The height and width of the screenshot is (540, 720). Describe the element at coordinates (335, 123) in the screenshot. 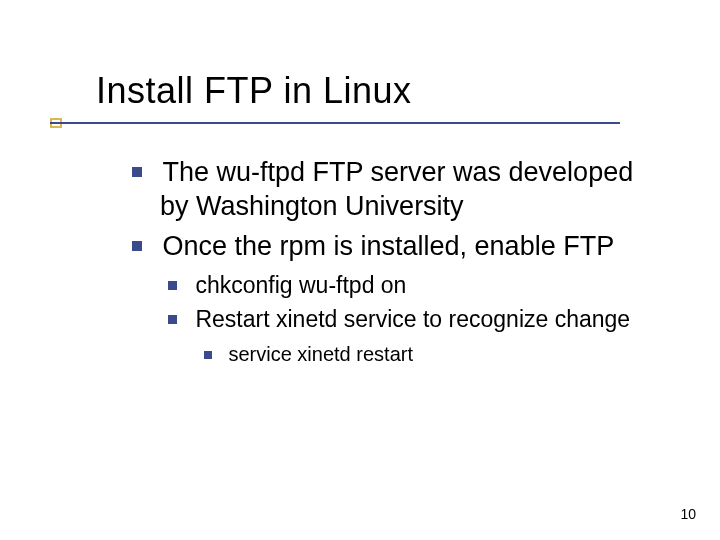

I see `title-underline` at that location.